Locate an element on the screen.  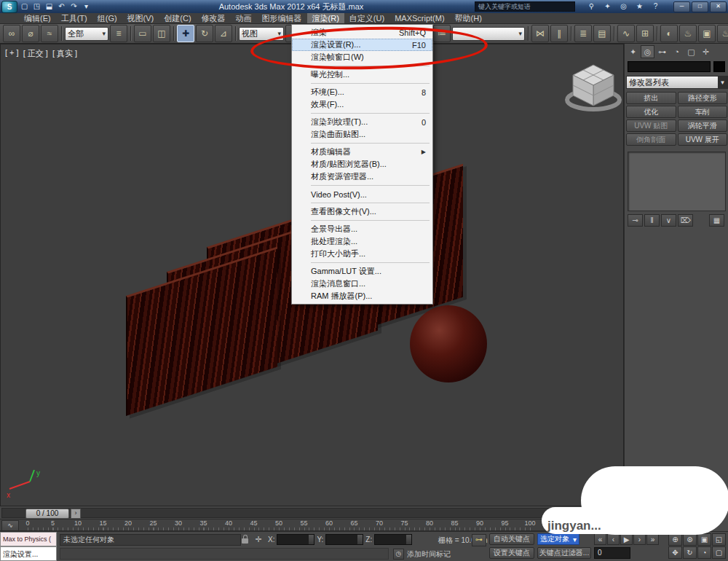
play-animation-button: ▶ is located at coordinates (626, 539).